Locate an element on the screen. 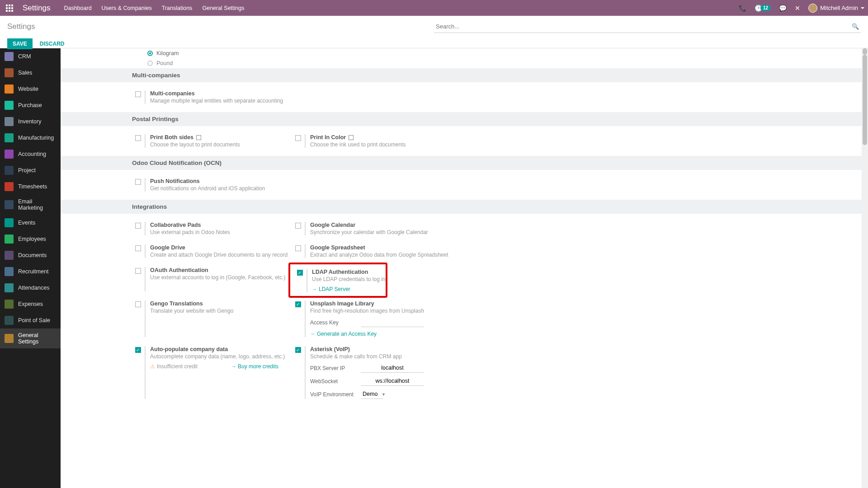  setting-sub-print-color: Choose the ink used to print documents is located at coordinates (414, 145).